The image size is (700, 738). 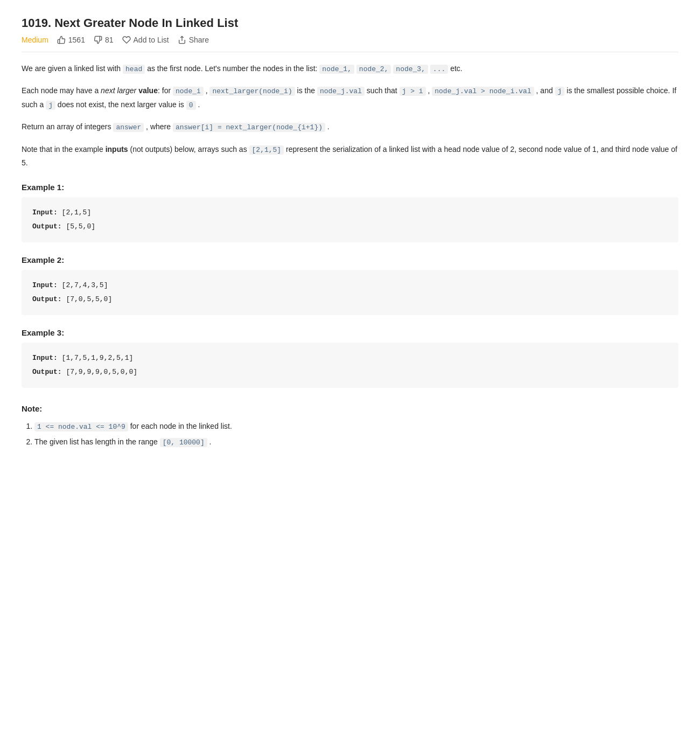 What do you see at coordinates (249, 127) in the screenshot?
I see `code-answer-formula: answer[i] = next_larger(node_{i+1})` at bounding box center [249, 127].